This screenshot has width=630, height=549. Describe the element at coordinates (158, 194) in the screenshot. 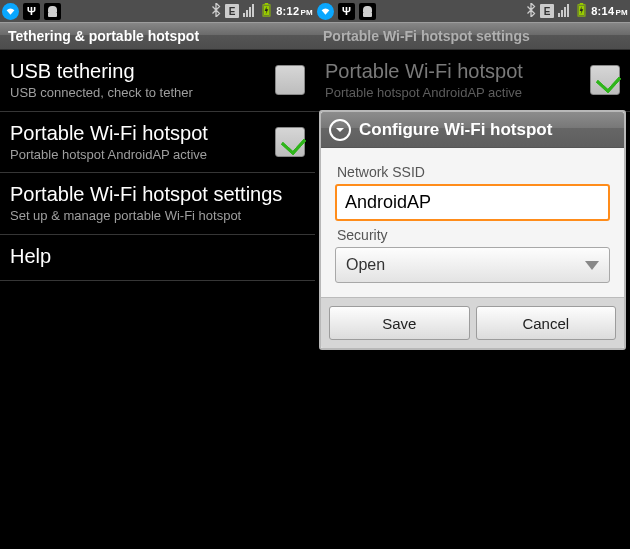

I see `item-title: Portable Wi-Fi hotspot settings` at that location.